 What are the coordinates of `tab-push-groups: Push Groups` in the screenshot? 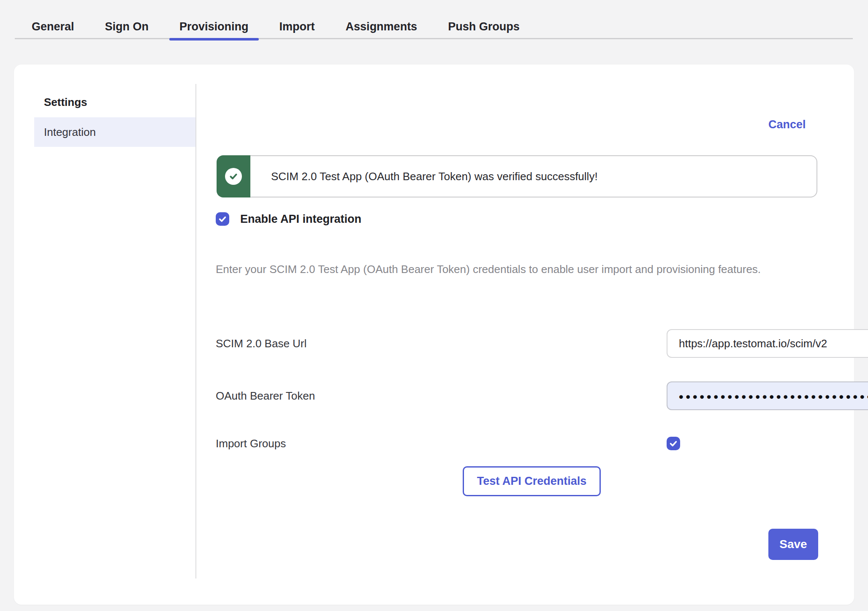 It's located at (484, 19).